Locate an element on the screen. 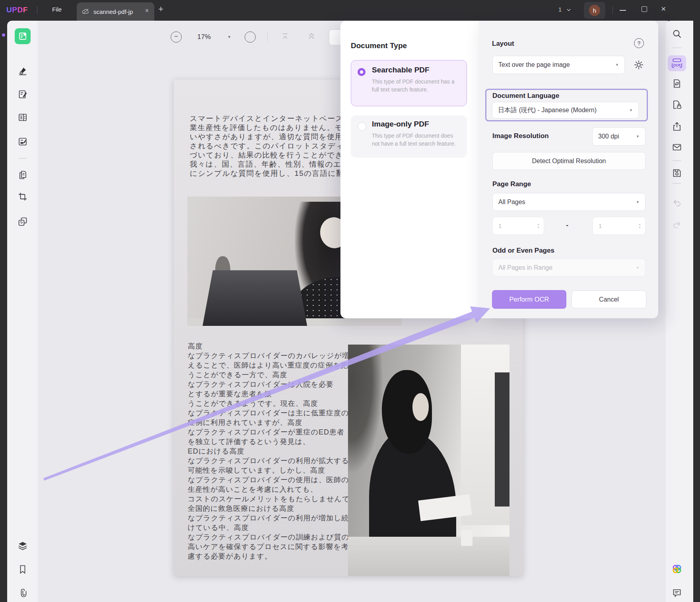 This screenshot has width=700, height=602. compare-tool-button is located at coordinates (23, 222).